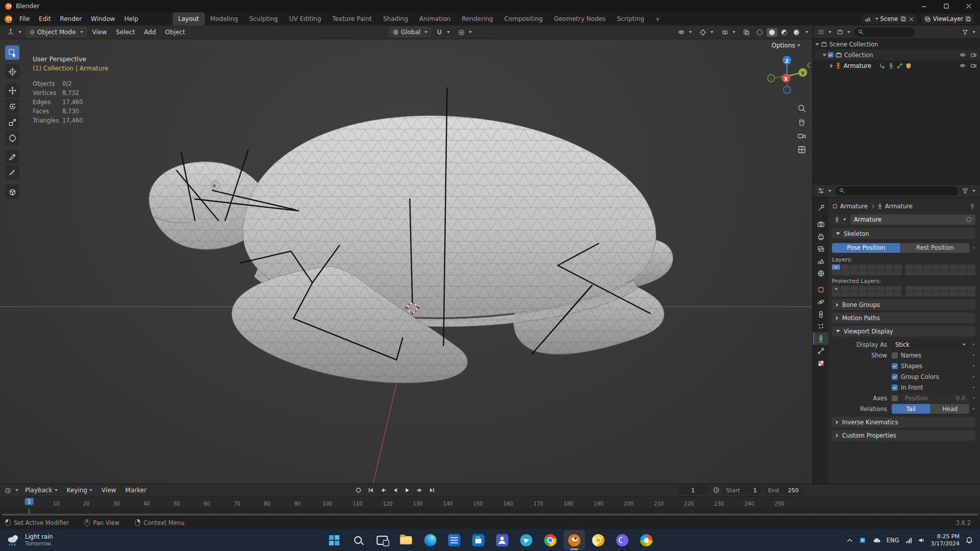 This screenshot has width=980, height=551. Describe the element at coordinates (924, 6) in the screenshot. I see `minimize-button` at that location.